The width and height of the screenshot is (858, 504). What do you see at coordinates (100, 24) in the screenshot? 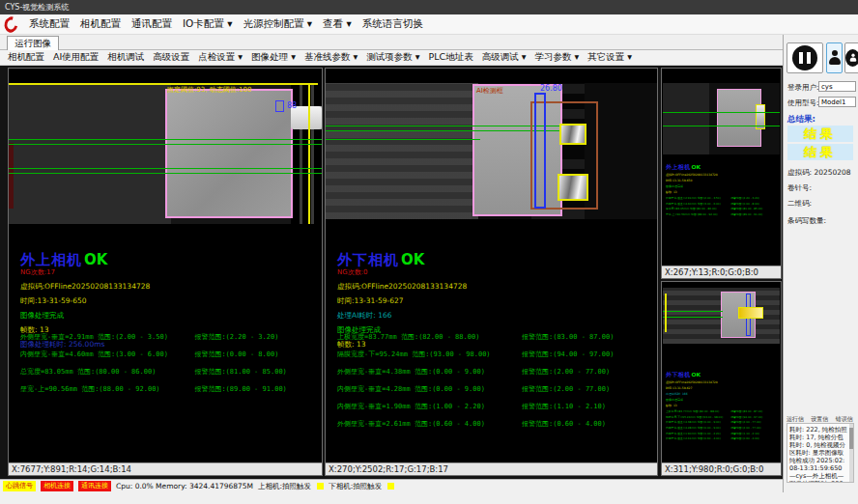
I see `menu-camera-config: 相机配置` at bounding box center [100, 24].